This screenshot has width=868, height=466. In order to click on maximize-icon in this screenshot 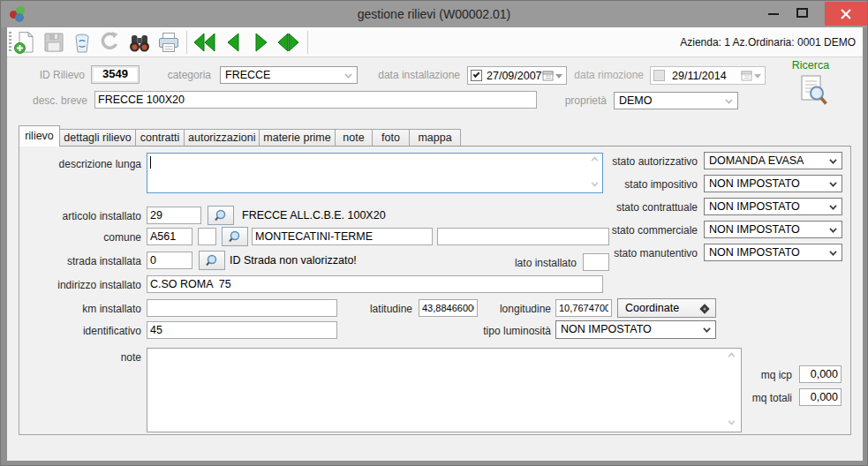, I will do `click(802, 12)`.